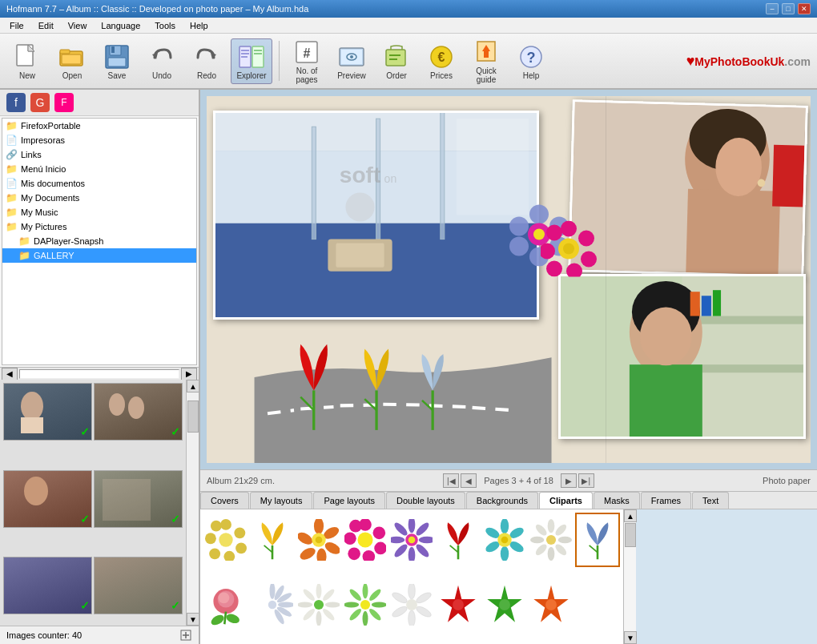  Describe the element at coordinates (630, 535) in the screenshot. I see `cliparts-scroll-thumb` at that location.